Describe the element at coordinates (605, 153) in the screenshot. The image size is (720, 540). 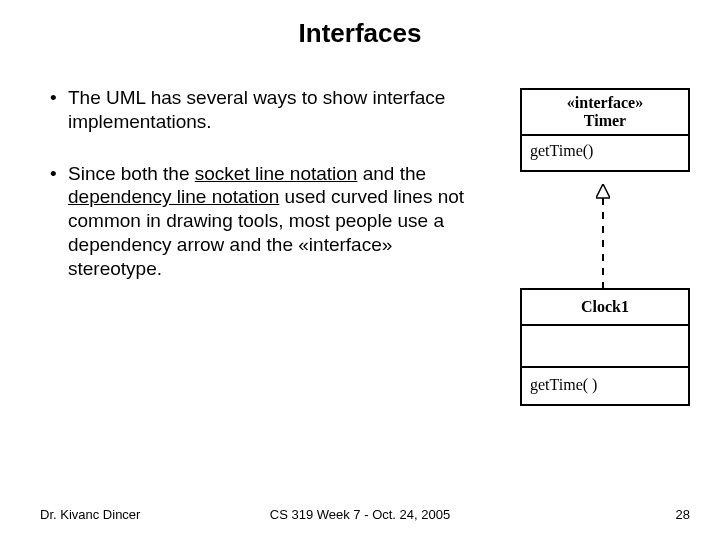
I see `uml-interface-operation: getTime()` at that location.